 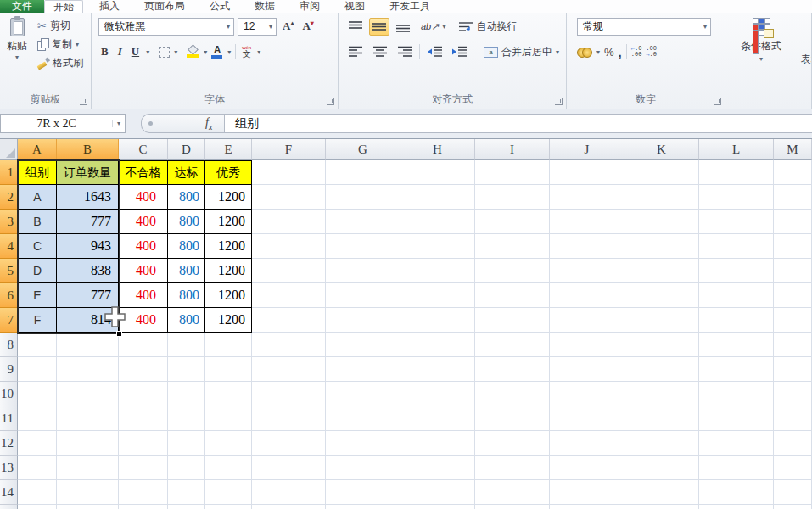 I want to click on row-header-14: 14, so click(x=8, y=492).